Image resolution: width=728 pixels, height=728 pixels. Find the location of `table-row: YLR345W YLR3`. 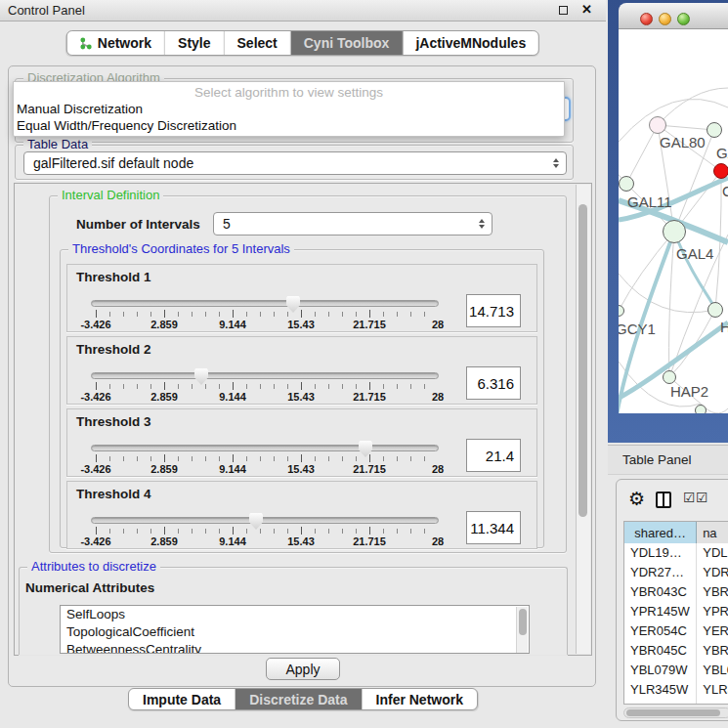

table-row: YLR345W YLR3 is located at coordinates (676, 690).